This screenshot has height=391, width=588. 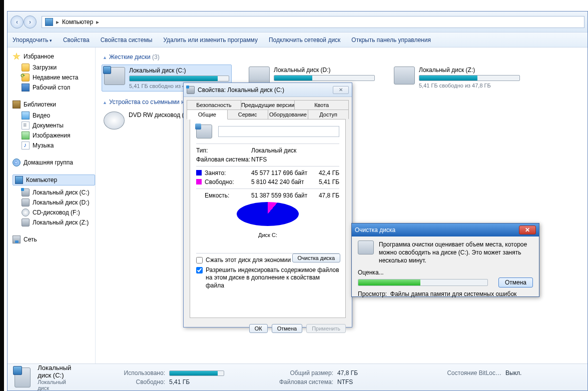 What do you see at coordinates (32, 40) in the screenshot?
I see `organize-menu: Упорядочить` at bounding box center [32, 40].